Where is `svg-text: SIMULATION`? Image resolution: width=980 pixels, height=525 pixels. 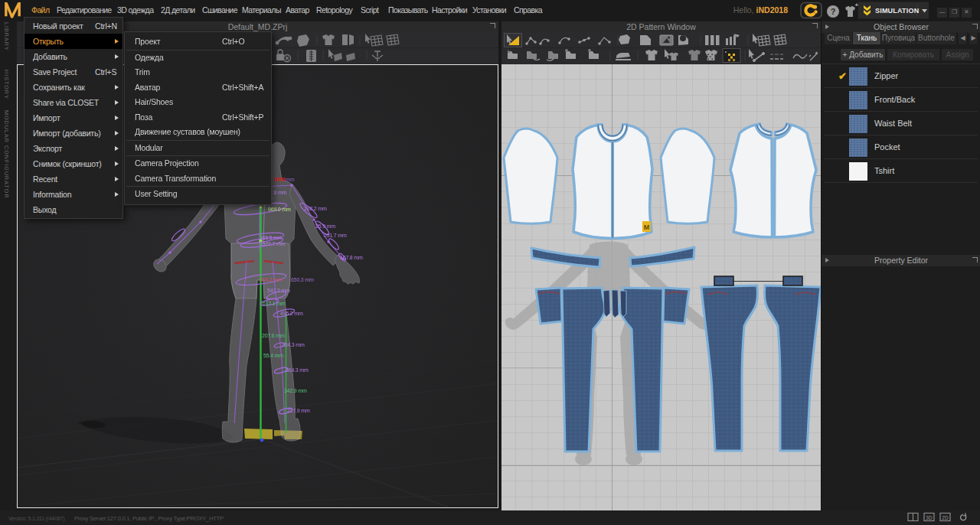 svg-text: SIMULATION is located at coordinates (897, 11).